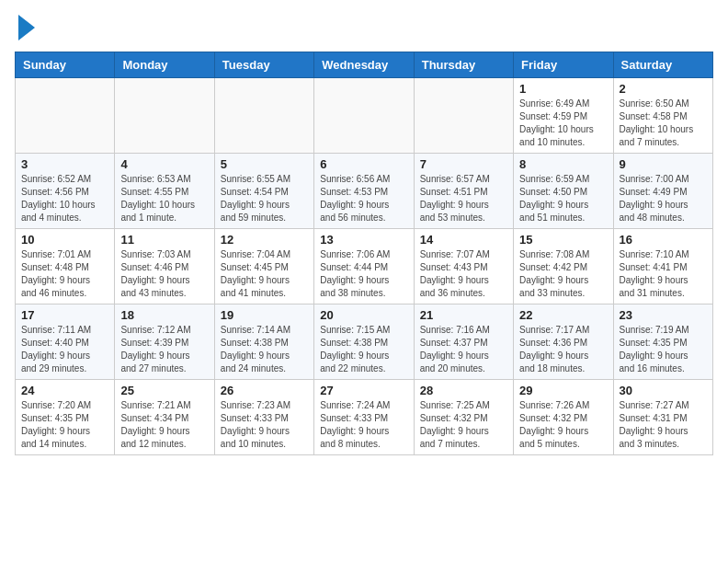 This screenshot has width=728, height=563. Describe the element at coordinates (664, 164) in the screenshot. I see `day-number: 9` at that location.